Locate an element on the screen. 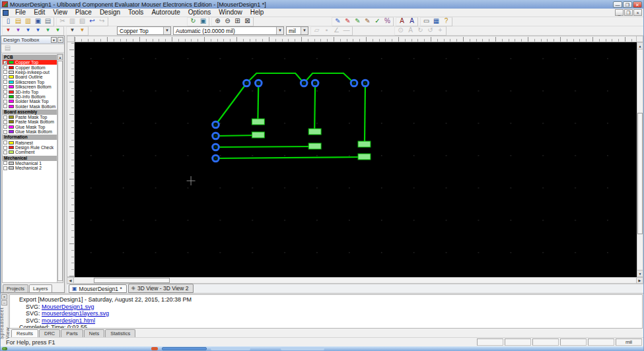  doc-tab: ◈3D View - 3D View 2 is located at coordinates (161, 288).